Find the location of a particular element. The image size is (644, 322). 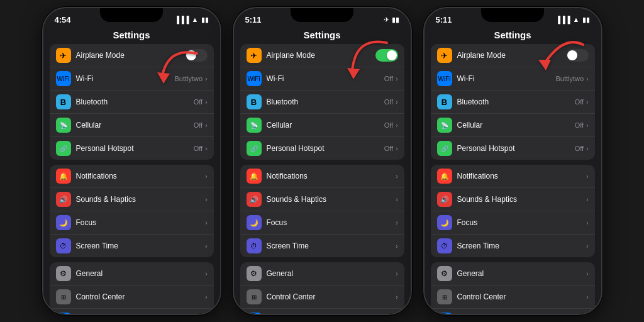

wifi-row-2: WiFi Wi-Fi Off › is located at coordinates (322, 79).